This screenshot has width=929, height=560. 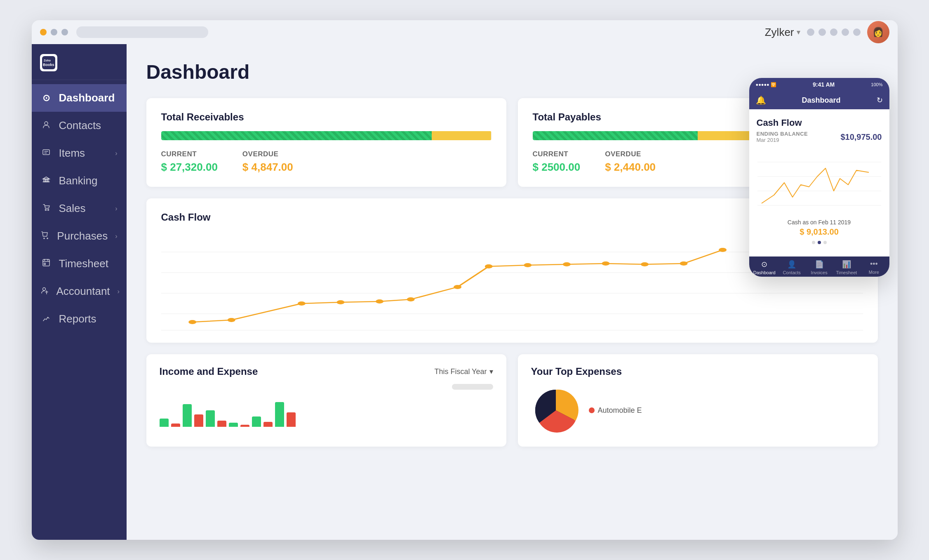 What do you see at coordinates (821, 101) in the screenshot?
I see `mobile-nav-title: Dashboard` at bounding box center [821, 101].